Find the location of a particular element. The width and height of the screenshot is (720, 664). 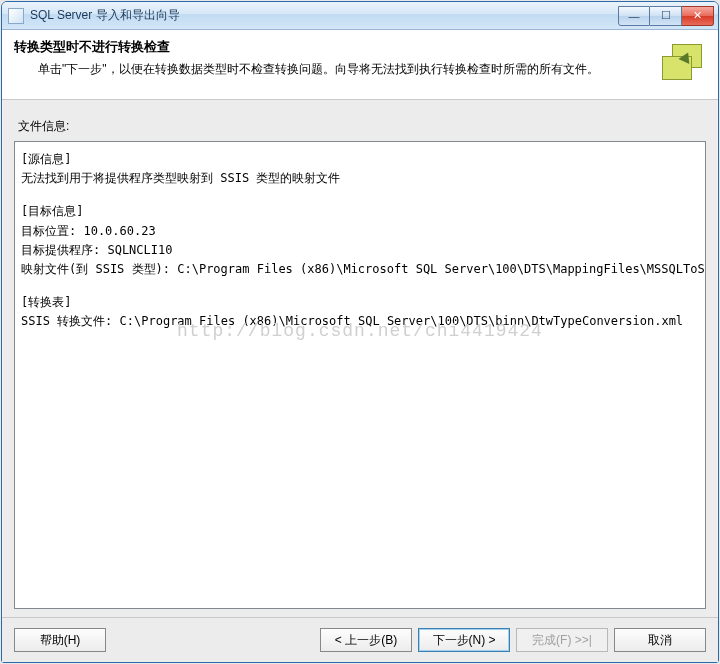

cancel-button: 取消 is located at coordinates (660, 640).